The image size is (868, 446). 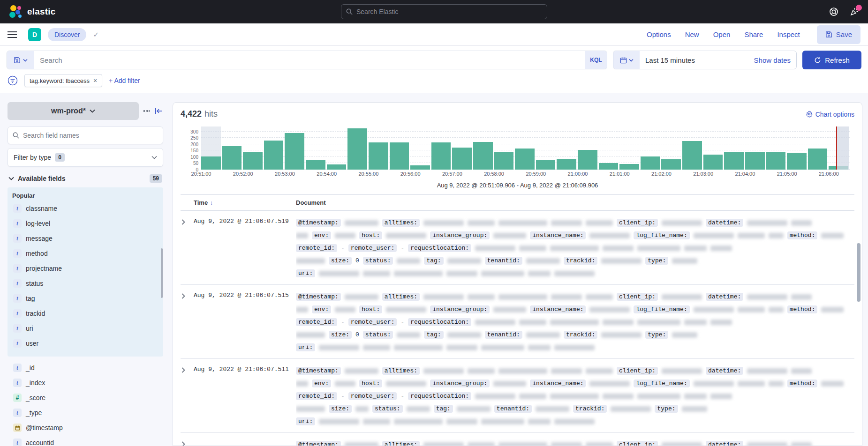 I want to click on field-item-log-level: tlog-level, so click(x=85, y=223).